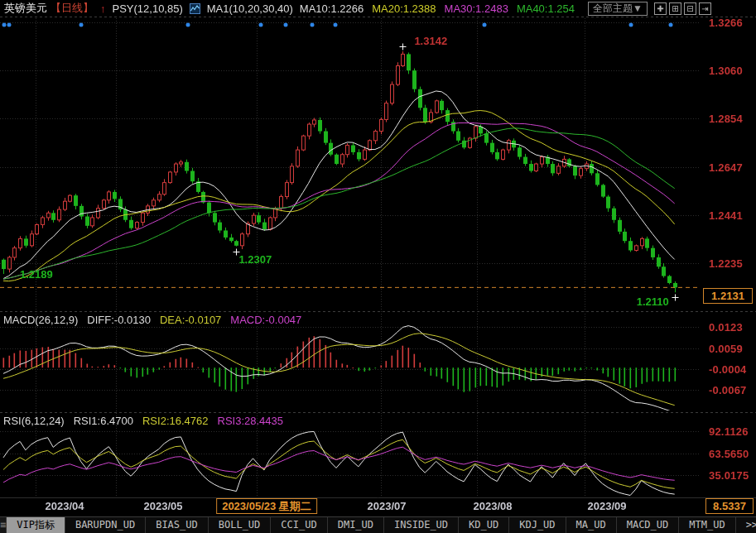 The height and width of the screenshot is (533, 756). I want to click on price-axis-label: 1.3060, so click(725, 71).